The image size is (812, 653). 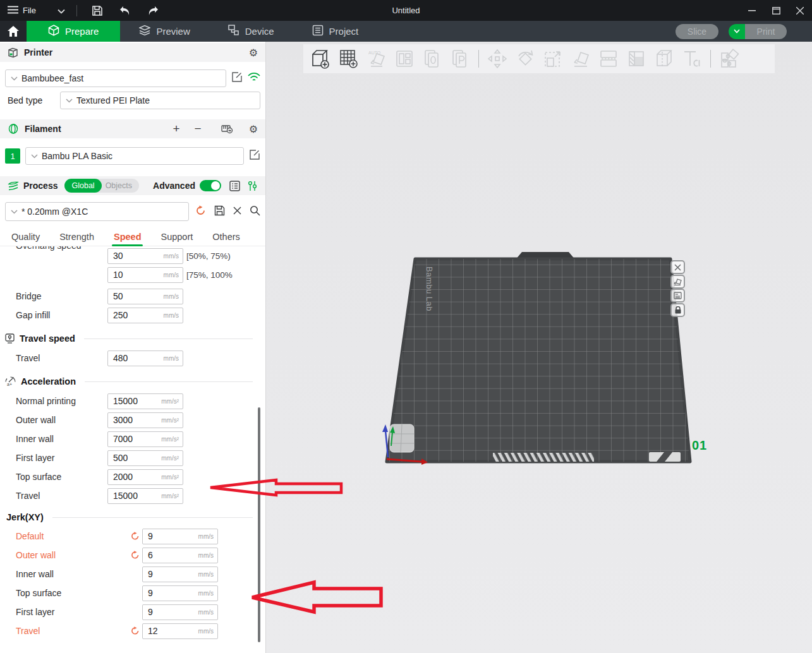 I want to click on accel-outer-wall-input: 3000mm/s², so click(x=145, y=421).